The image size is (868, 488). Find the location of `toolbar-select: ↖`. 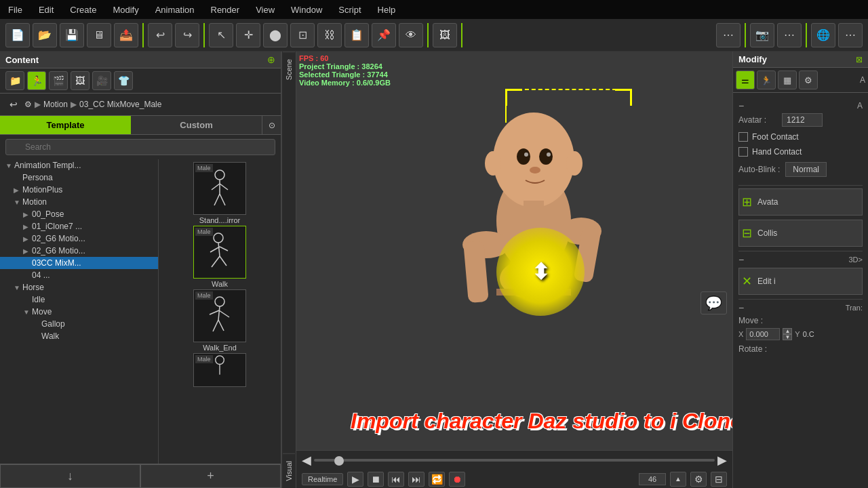

toolbar-select: ↖ is located at coordinates (221, 35).